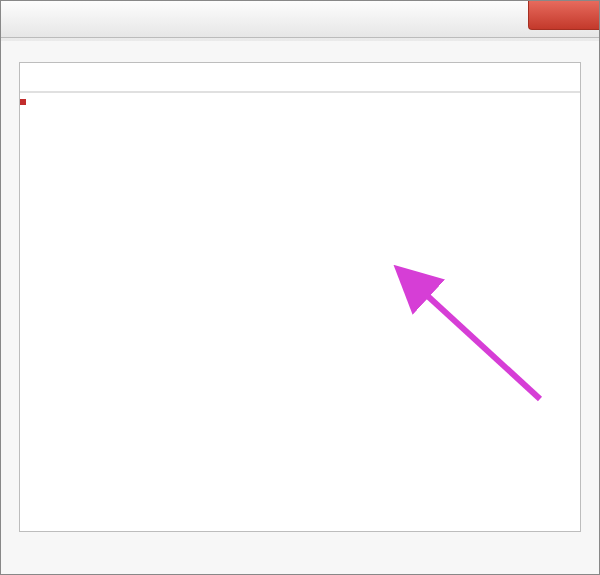 Image resolution: width=600 pixels, height=575 pixels. Describe the element at coordinates (405, 77) in the screenshot. I see `column-header-value` at that location.